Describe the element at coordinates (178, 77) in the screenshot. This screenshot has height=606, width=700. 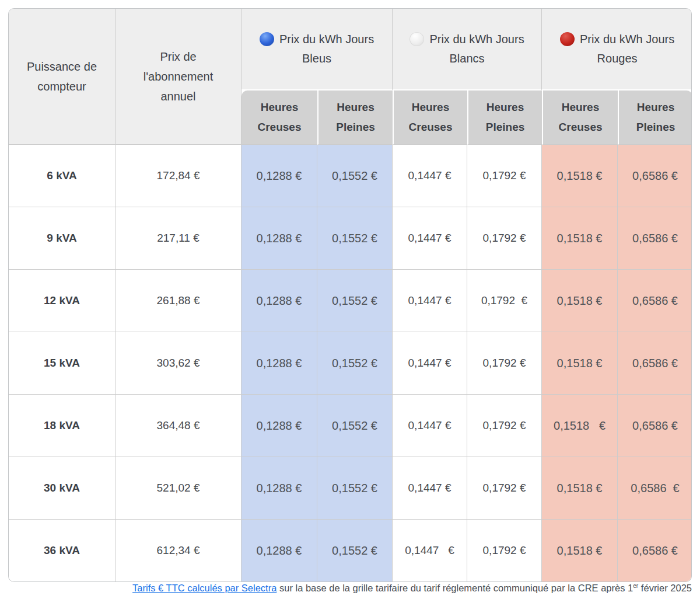
I see `subscription-column-header: Prix de l'abonnement annuel` at that location.